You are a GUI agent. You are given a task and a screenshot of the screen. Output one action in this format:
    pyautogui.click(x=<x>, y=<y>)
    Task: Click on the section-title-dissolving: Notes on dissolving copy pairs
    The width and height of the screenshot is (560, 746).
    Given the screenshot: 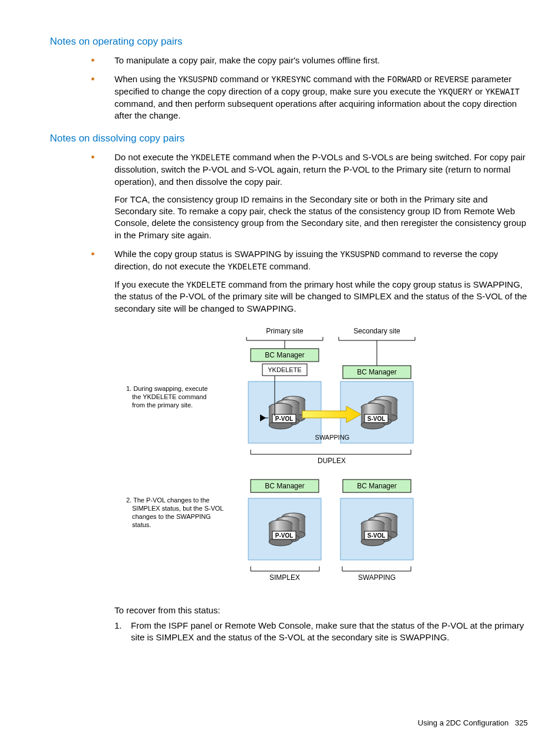 What is the action you would take?
    pyautogui.click(x=289, y=139)
    